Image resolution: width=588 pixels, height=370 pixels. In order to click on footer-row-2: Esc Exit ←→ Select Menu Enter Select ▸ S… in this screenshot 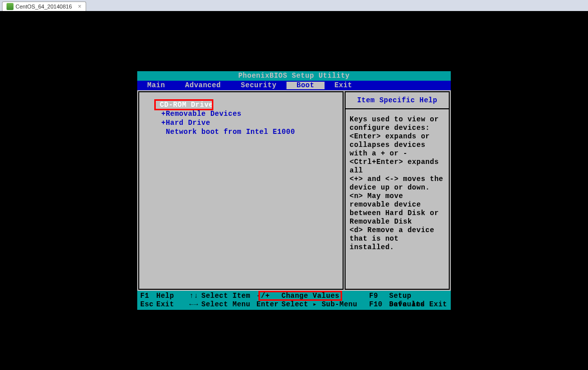, I will do `click(294, 305)`.